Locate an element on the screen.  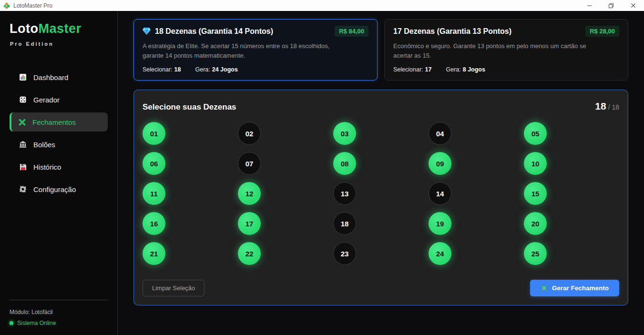
sidebar-item-boloes: Bolões is located at coordinates (59, 144).